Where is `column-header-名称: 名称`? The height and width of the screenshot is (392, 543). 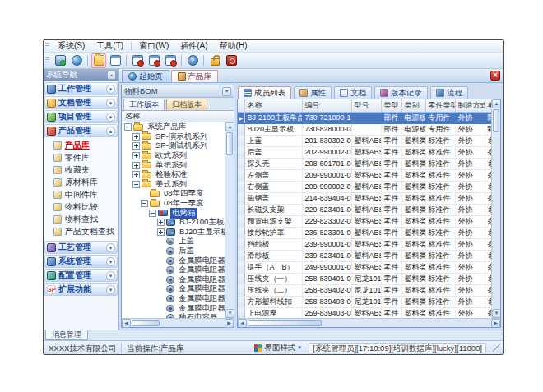 column-header-名称: 名称 is located at coordinates (273, 105).